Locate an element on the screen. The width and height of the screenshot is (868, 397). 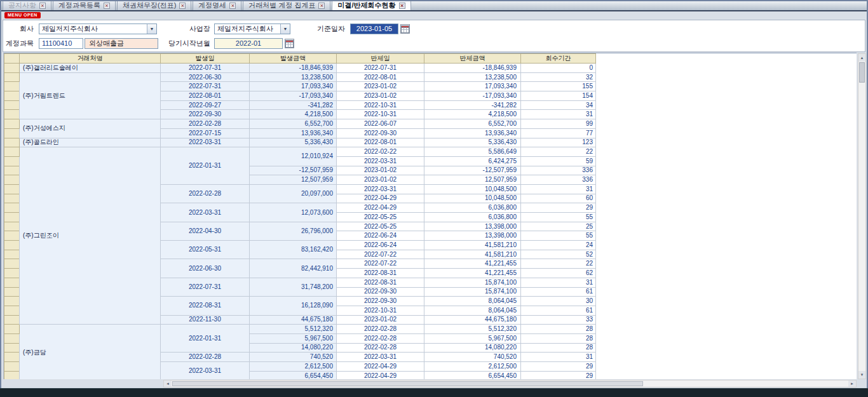
occur-amount-cell: -17,093,340 is located at coordinates (294, 97).